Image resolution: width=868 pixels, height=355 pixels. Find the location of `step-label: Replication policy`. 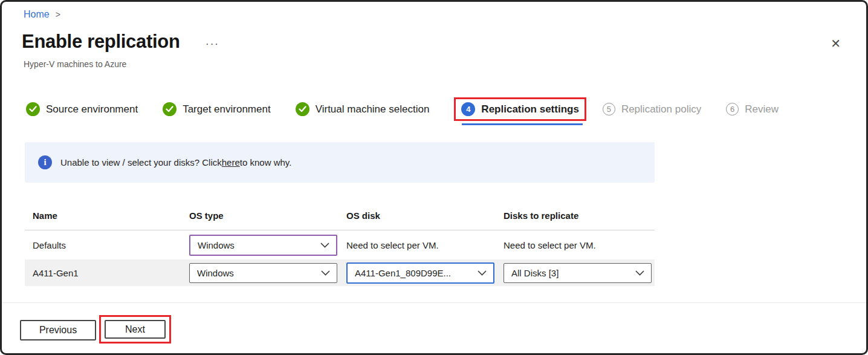

step-label: Replication policy is located at coordinates (661, 109).